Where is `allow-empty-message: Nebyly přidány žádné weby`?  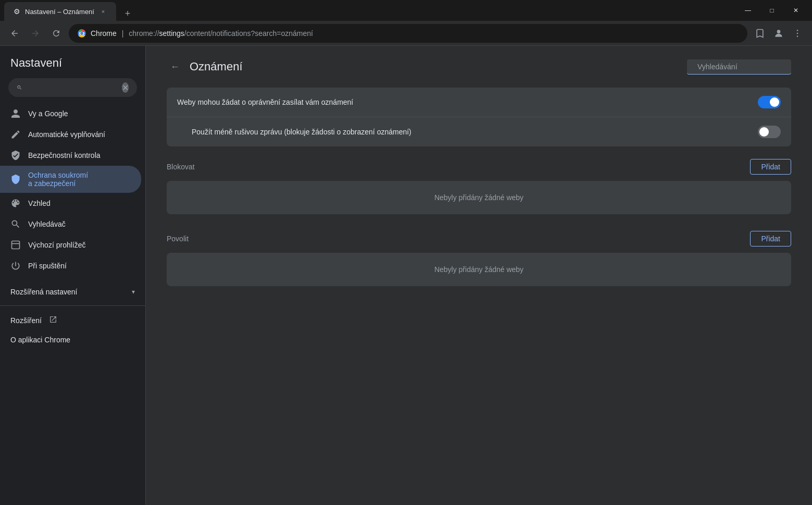 allow-empty-message: Nebyly přidány žádné weby is located at coordinates (479, 269).